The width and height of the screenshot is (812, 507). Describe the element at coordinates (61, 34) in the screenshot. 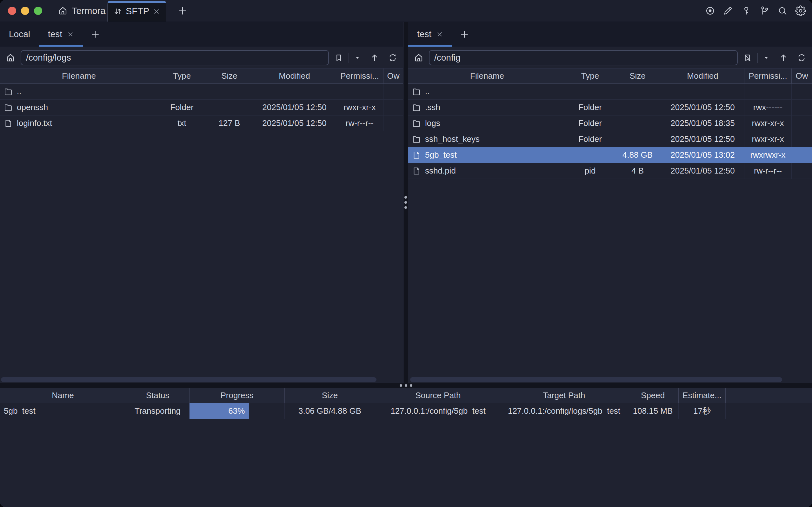

I see `left-tab-test: test` at that location.